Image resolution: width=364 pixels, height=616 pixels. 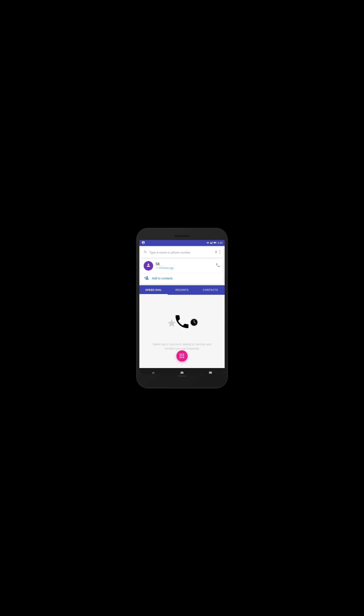 I want to click on time-ago-text: 13 hours ago, so click(x=166, y=268).